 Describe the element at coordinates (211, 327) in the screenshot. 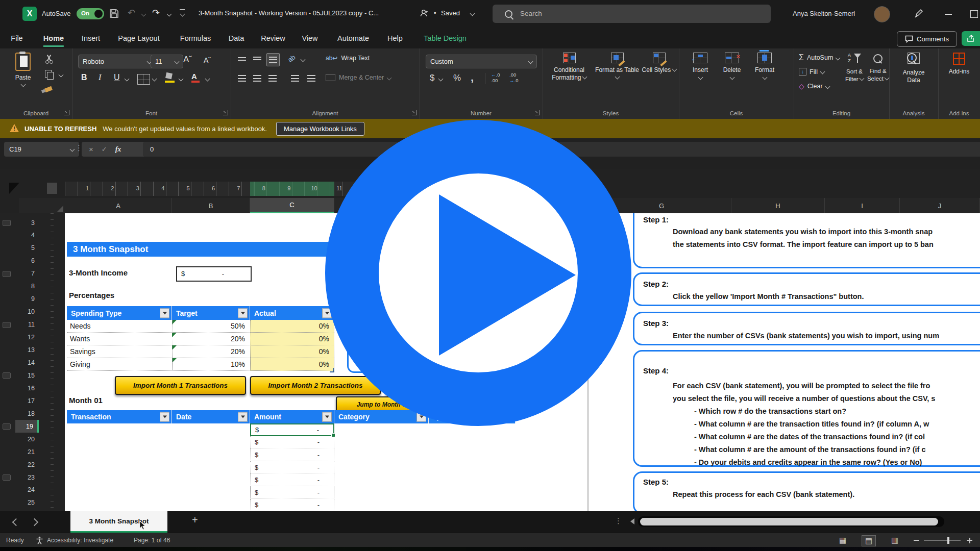

I see `percent-row-target: 50%` at that location.